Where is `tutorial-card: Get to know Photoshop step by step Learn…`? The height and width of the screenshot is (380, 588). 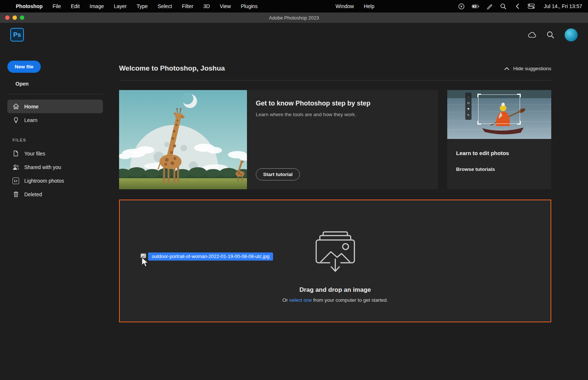
tutorial-card: Get to know Photoshop step by step Learn… is located at coordinates (279, 140).